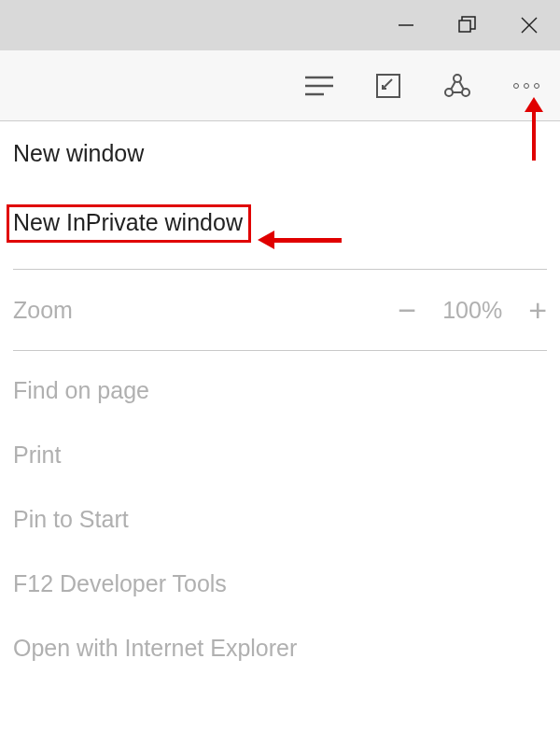  What do you see at coordinates (280, 456) in the screenshot?
I see `menu-item-print: Print` at bounding box center [280, 456].